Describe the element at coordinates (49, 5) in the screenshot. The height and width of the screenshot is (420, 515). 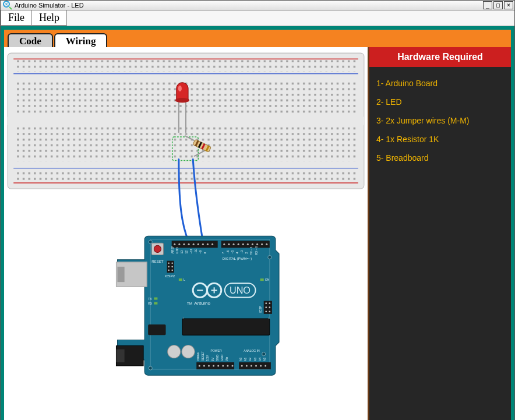
I see `window-title: Arduino Simulator - LED` at that location.